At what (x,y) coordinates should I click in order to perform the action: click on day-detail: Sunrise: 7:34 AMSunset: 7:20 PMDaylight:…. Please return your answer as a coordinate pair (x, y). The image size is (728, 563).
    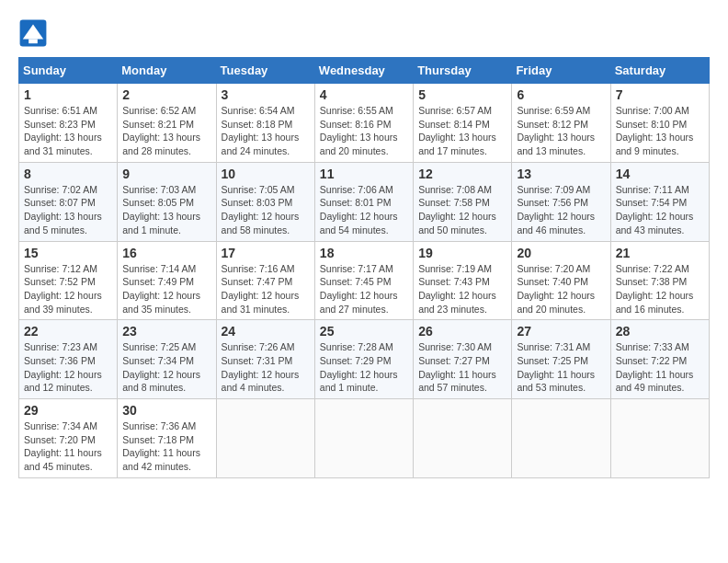
    Looking at the image, I should click on (68, 447).